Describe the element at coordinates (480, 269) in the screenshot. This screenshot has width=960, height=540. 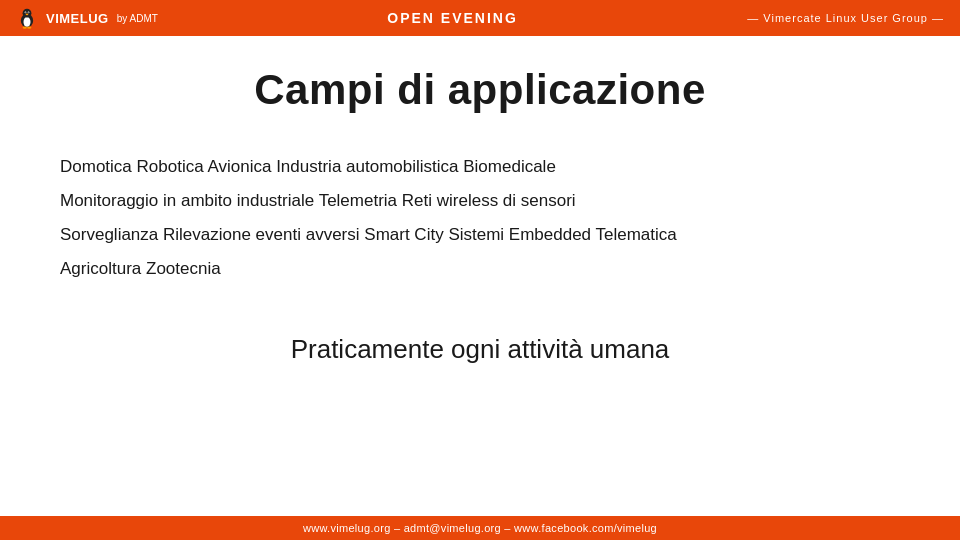
I see `tags-line4: Agricoltura Zootecnia` at that location.